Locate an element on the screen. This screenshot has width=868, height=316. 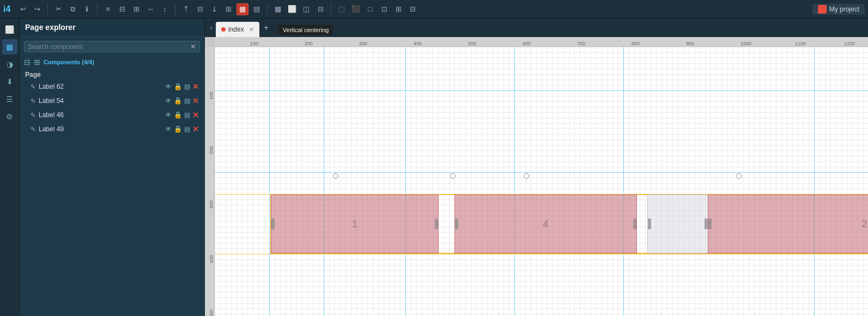
collapse-all-btn: ⊟ is located at coordinates (27, 62).